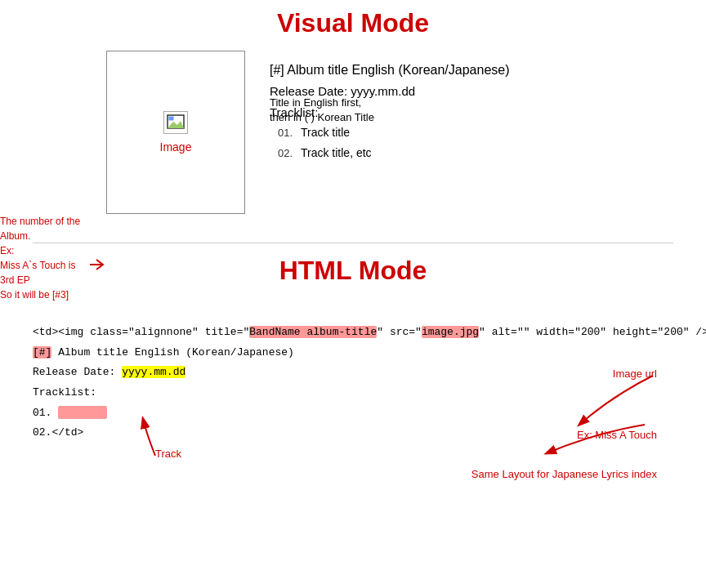 This screenshot has height=588, width=706. What do you see at coordinates (155, 435) in the screenshot?
I see `track-arrow` at bounding box center [155, 435].